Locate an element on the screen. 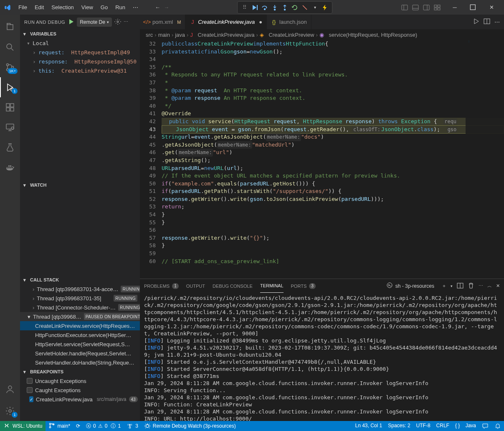 This screenshot has width=504, height=431. panel-tab-output: OUTPUT is located at coordinates (195, 286).